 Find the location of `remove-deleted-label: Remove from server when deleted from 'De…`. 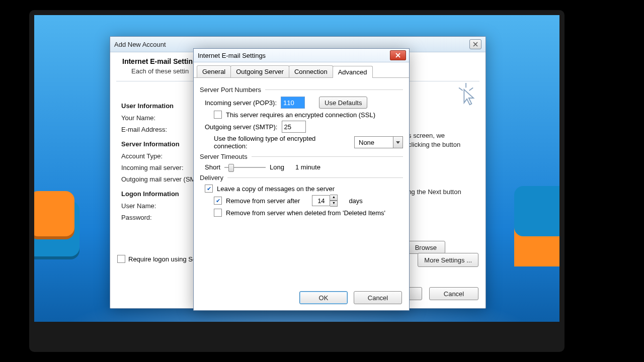

remove-deleted-label: Remove from server when deleted from 'De… is located at coordinates (306, 213).